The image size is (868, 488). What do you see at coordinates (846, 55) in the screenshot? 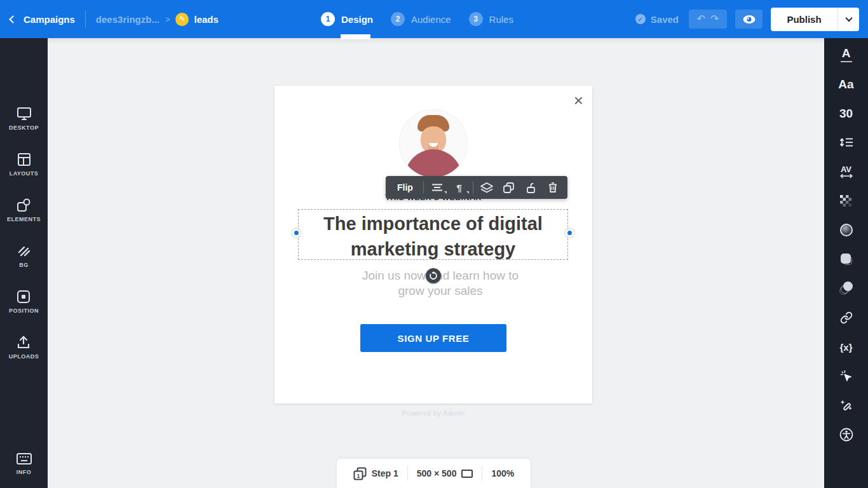
I see `font-color-button: A` at bounding box center [846, 55].